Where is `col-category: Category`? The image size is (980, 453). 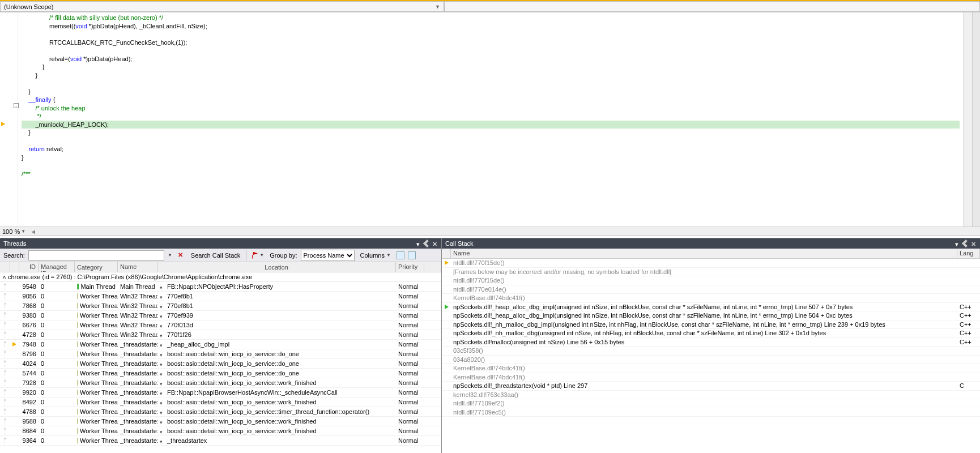 col-category: Category is located at coordinates (96, 267).